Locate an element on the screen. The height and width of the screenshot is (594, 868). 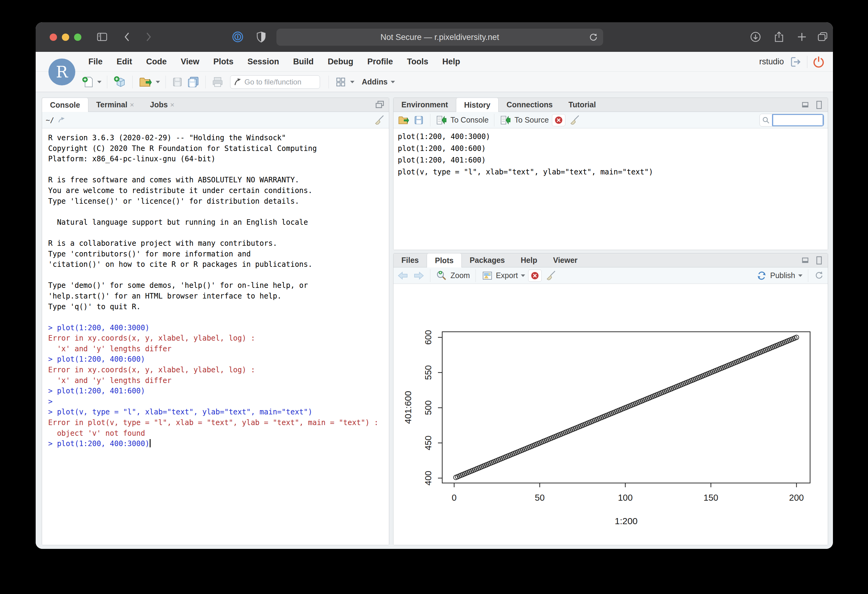
remove-plot-button is located at coordinates (535, 276).